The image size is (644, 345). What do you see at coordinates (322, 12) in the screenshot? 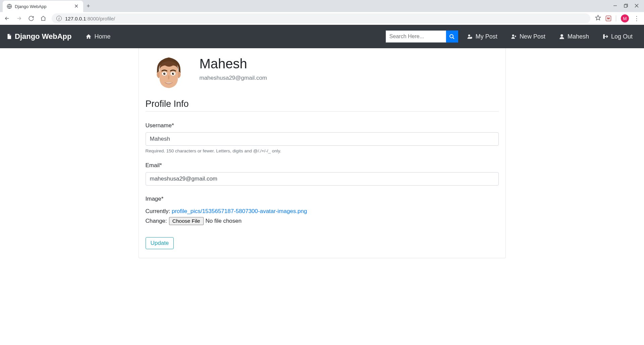
I see `browser-chrome: Django WebApp ✕ + i 127.0.0.1:8000/profi…` at bounding box center [322, 12].